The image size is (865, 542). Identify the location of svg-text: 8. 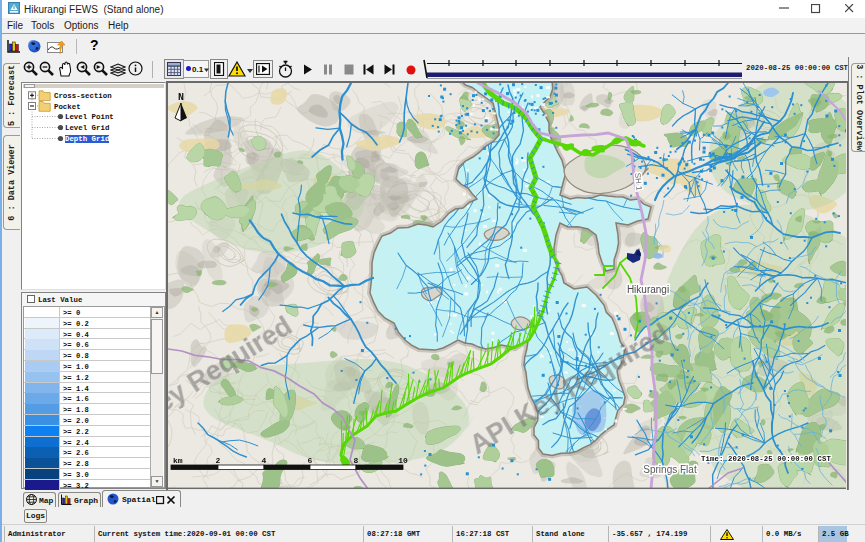
(356, 460).